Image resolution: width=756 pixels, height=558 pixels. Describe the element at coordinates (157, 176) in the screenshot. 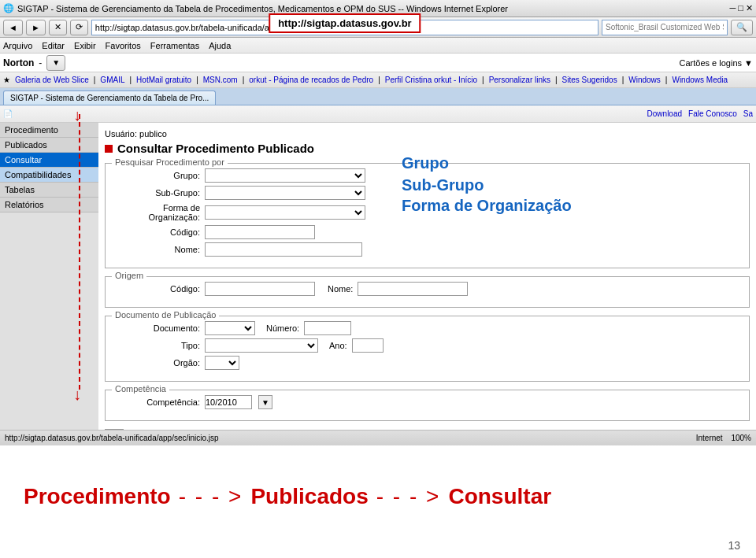

I see `grupo-label: Grupo:` at that location.